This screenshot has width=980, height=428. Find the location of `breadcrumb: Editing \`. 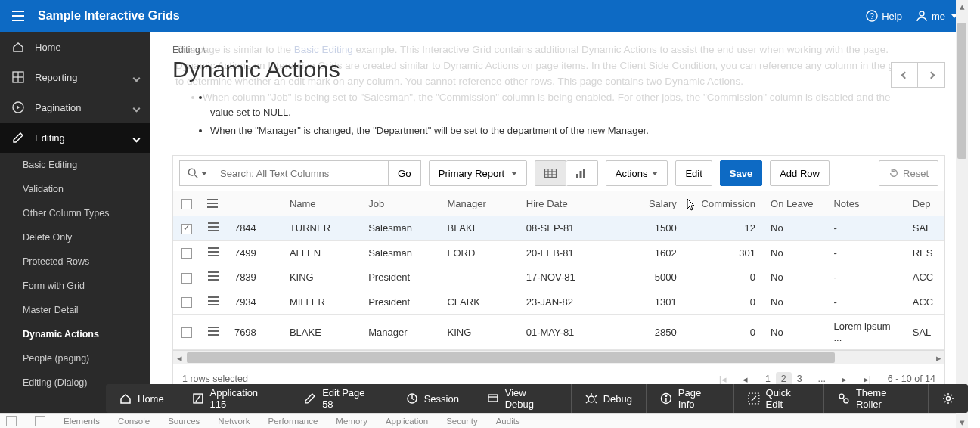

breadcrumb: Editing \ is located at coordinates (559, 50).